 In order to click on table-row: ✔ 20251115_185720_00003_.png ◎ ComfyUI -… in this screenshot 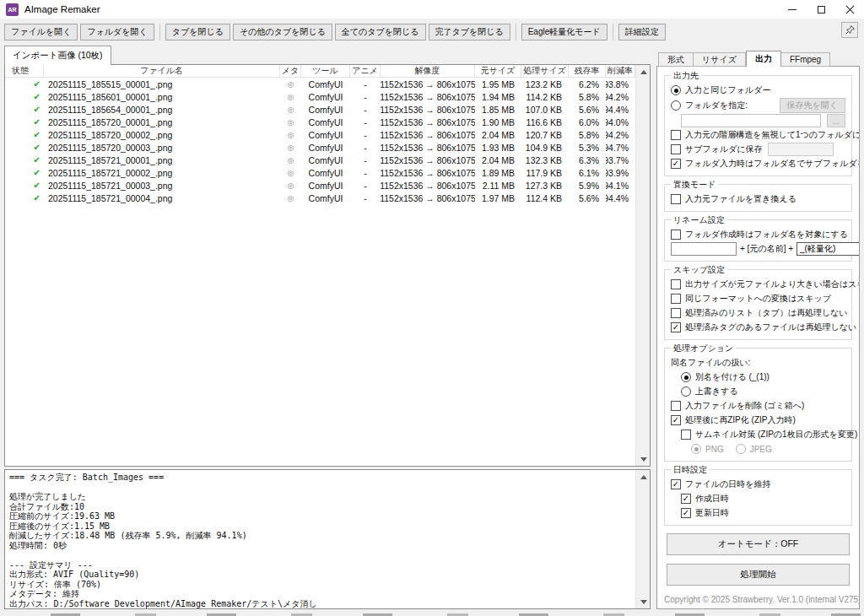, I will do `click(327, 147)`.